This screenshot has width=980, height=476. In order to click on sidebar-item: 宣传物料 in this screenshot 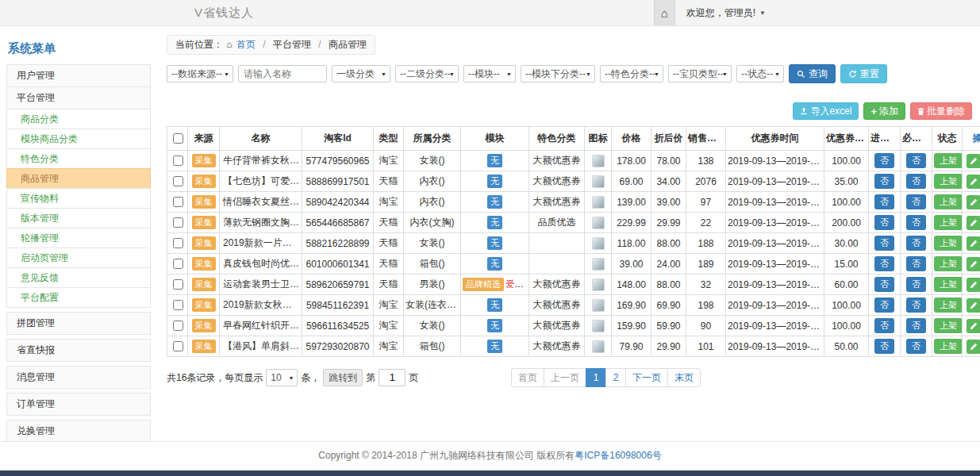, I will do `click(79, 198)`.